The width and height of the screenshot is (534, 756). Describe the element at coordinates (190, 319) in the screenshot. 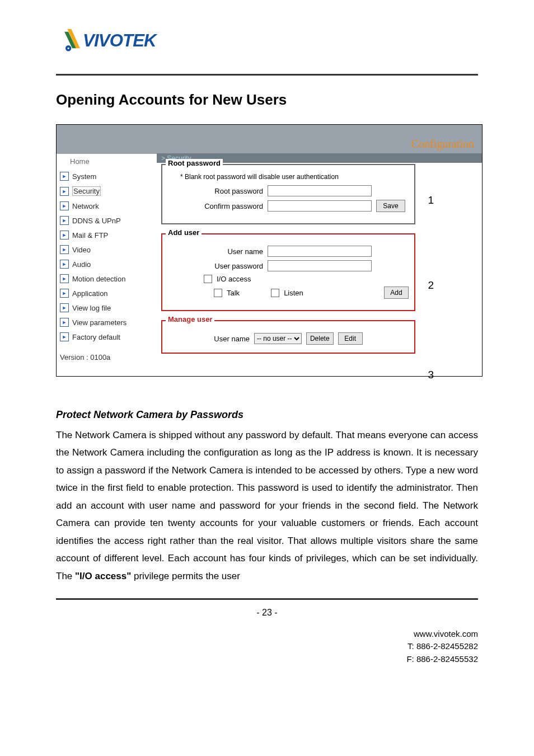

I see `panel-legend: Manage user` at that location.